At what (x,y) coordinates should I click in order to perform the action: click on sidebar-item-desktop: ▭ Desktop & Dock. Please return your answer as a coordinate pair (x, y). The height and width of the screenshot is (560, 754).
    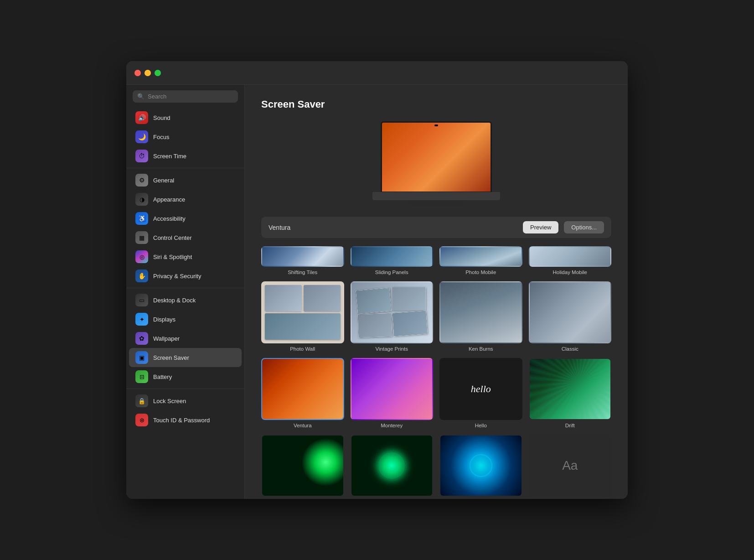
    Looking at the image, I should click on (185, 300).